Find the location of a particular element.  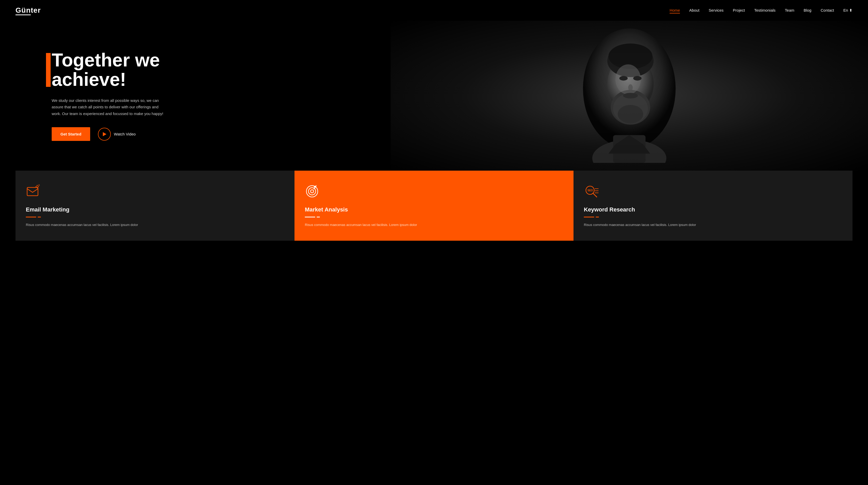

card-keyword-research-text: Risus commodo maecenas accumsan lacus ve… is located at coordinates (713, 225).